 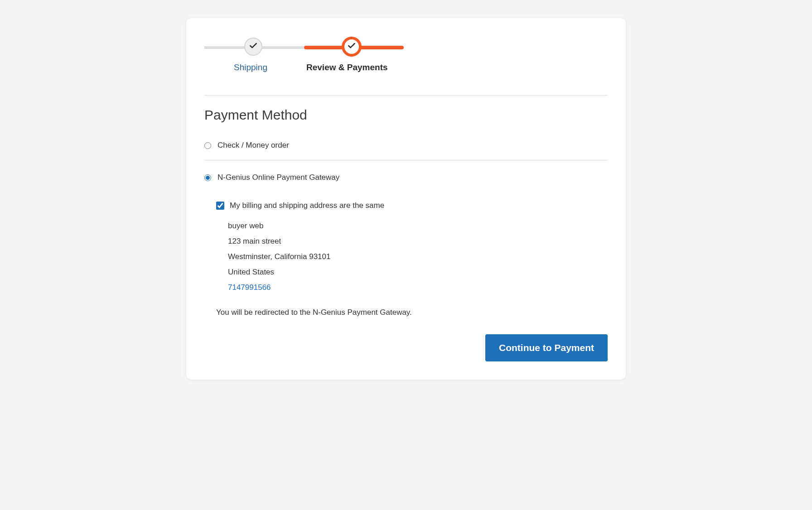 What do you see at coordinates (412, 206) in the screenshot?
I see `billing-same-row: My billing and shipping address are the …` at bounding box center [412, 206].